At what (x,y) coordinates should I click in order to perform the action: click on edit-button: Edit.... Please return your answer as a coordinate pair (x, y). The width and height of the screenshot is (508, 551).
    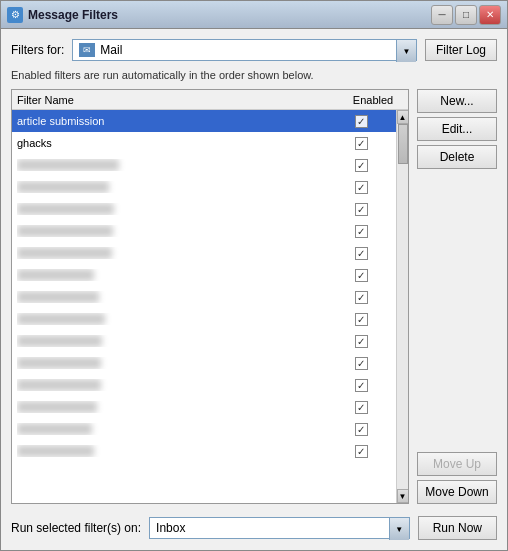
    Looking at the image, I should click on (457, 129).